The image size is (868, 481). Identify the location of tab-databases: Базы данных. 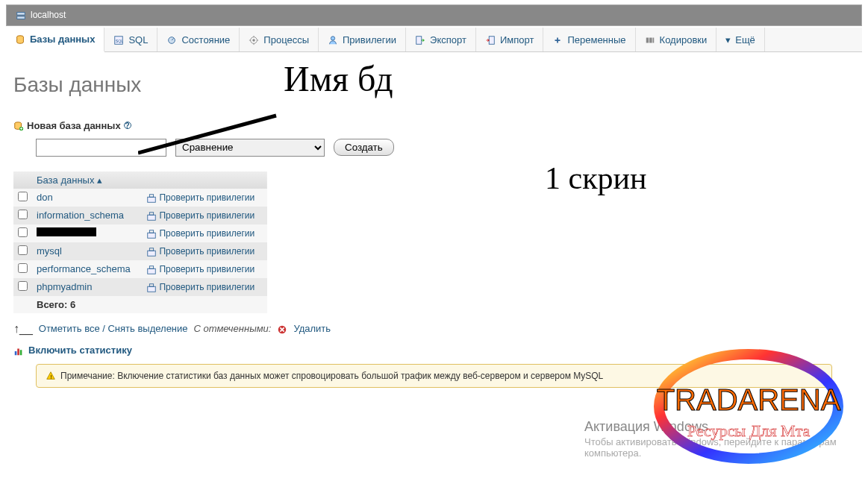
(55, 40).